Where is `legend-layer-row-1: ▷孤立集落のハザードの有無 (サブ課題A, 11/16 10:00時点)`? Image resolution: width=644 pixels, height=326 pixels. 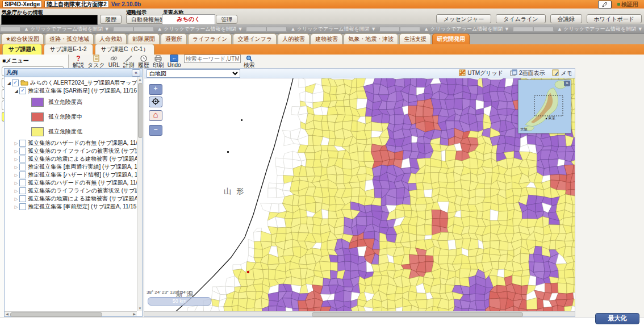 legend-layer-row-1: ▷孤立集落のハザードの有無 (サブ課題A, 11/16 10:00時点) is located at coordinates (72, 143).